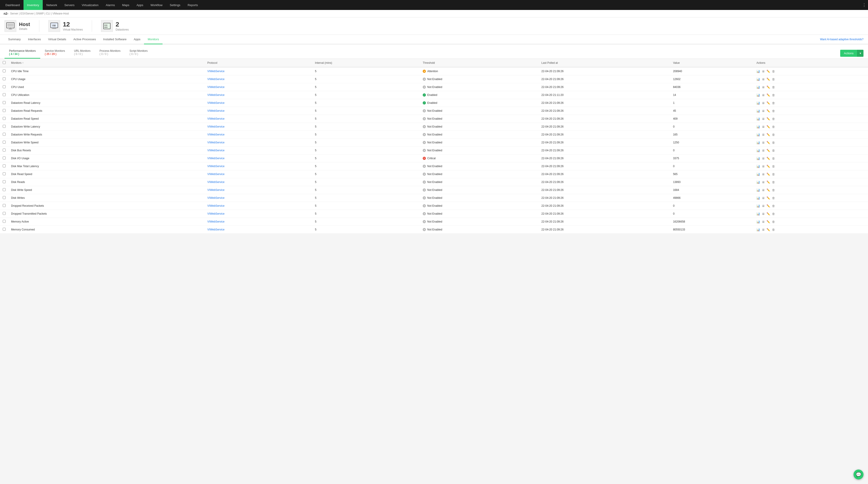 The image size is (868, 484). Describe the element at coordinates (193, 5) in the screenshot. I see `nav-reports: Reports` at that location.